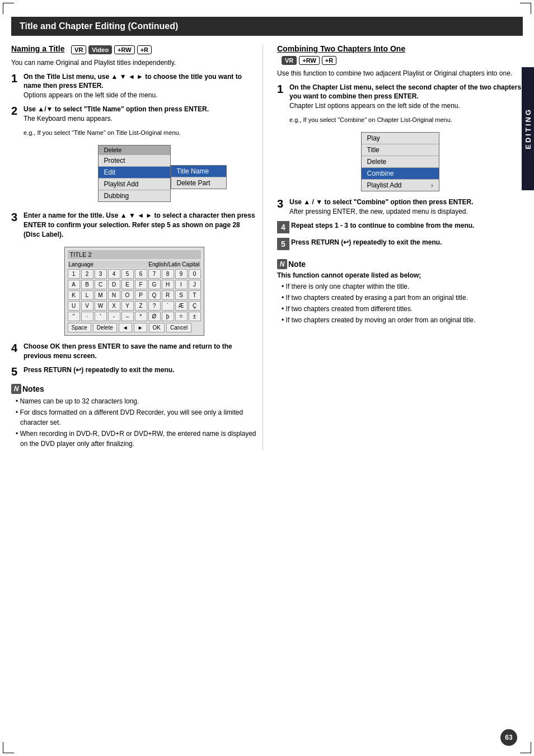 The width and height of the screenshot is (534, 756). Describe the element at coordinates (101, 284) in the screenshot. I see `kb-key-C: C` at that location.